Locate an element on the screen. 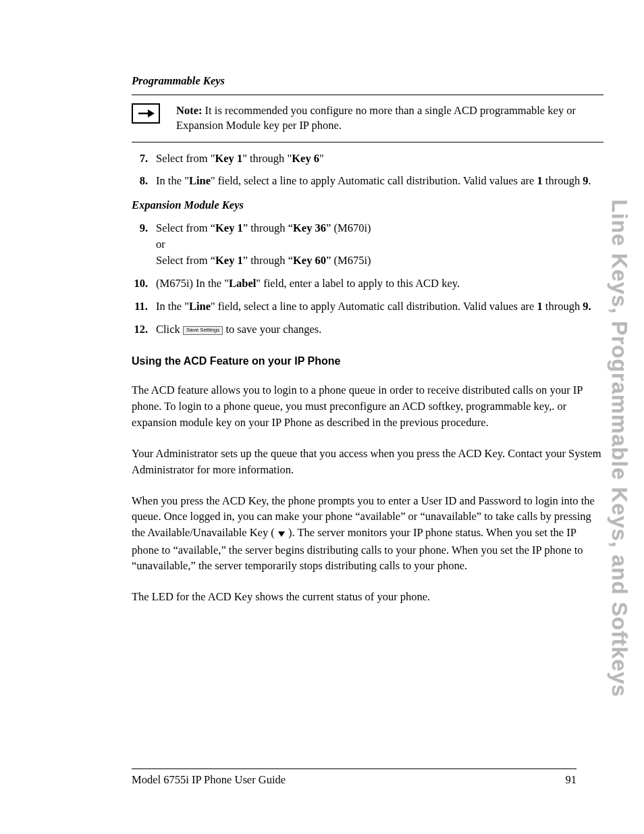 The image size is (644, 834). sub-heading: Expansion Module Keys is located at coordinates (367, 205).